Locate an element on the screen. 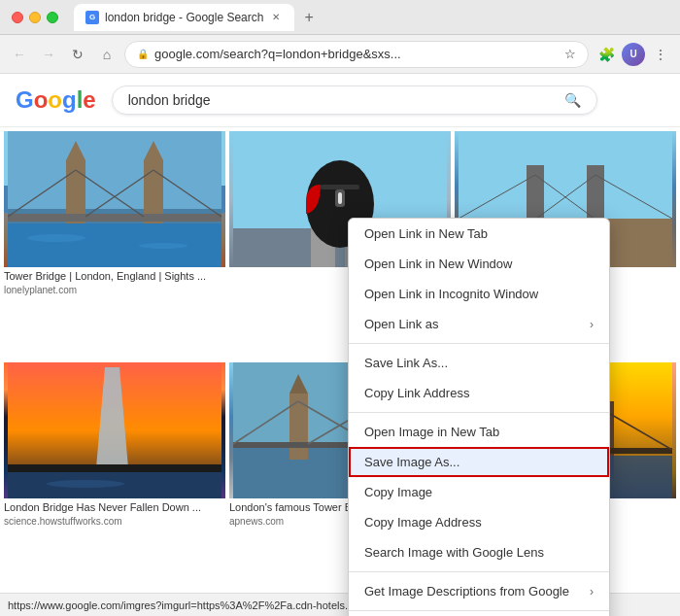  minimize-button is located at coordinates (35, 17).